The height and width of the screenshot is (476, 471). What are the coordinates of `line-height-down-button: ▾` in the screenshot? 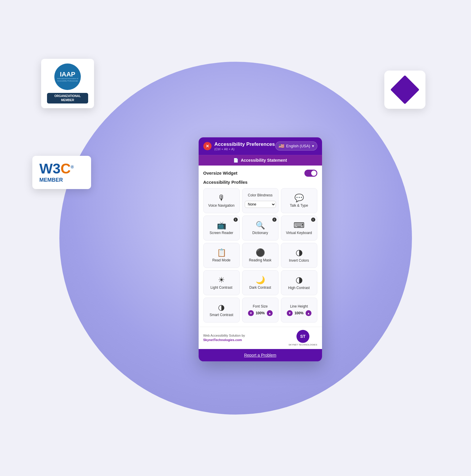 It's located at (290, 313).